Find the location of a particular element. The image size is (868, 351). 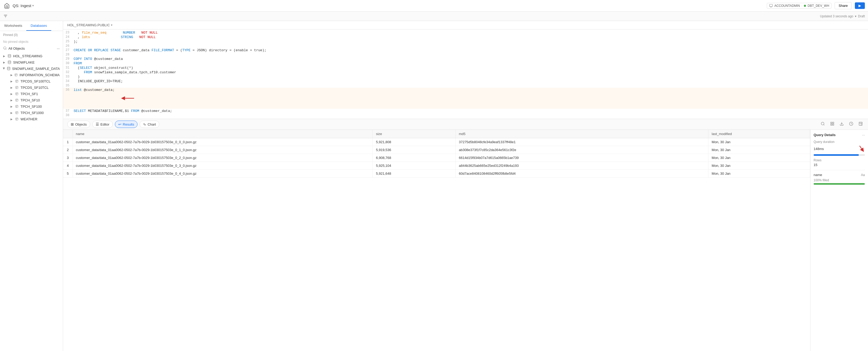

cell-size: 5,921,808 is located at coordinates (414, 142).